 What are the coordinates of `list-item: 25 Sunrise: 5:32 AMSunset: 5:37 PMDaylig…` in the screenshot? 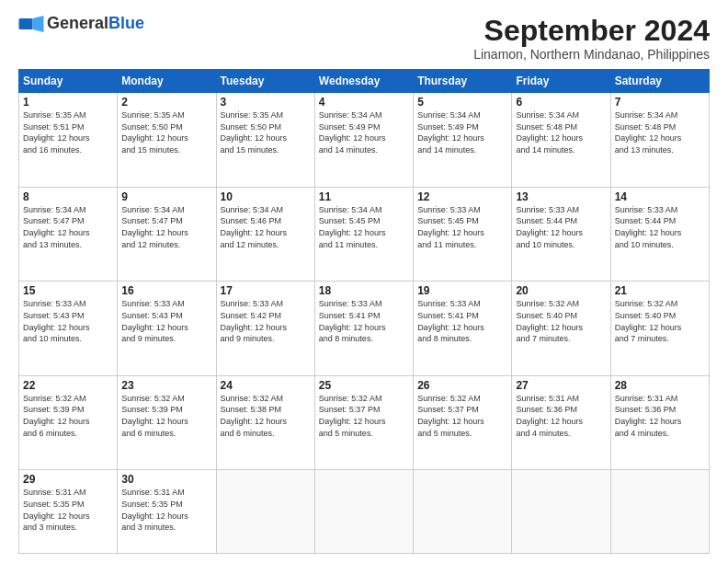 It's located at (364, 423).